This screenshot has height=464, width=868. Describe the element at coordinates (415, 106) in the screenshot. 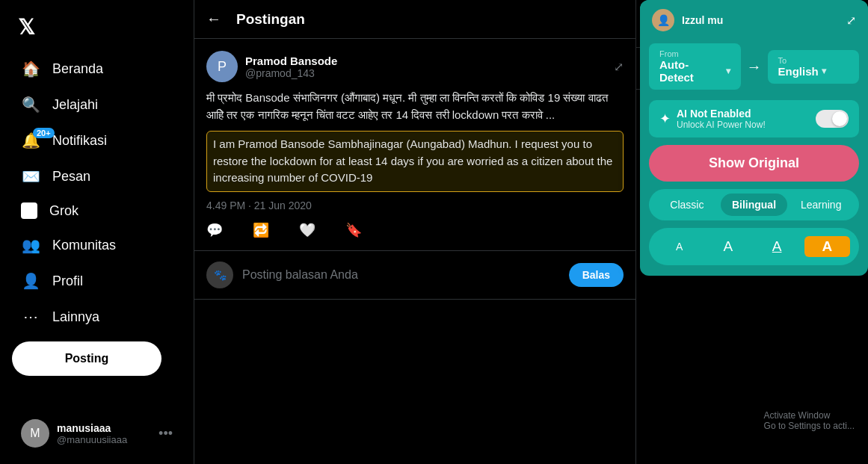

I see `tweet-original-text: मी प्रमोद Bansode संभाजिनगर (औंगाबाद) मध…` at that location.